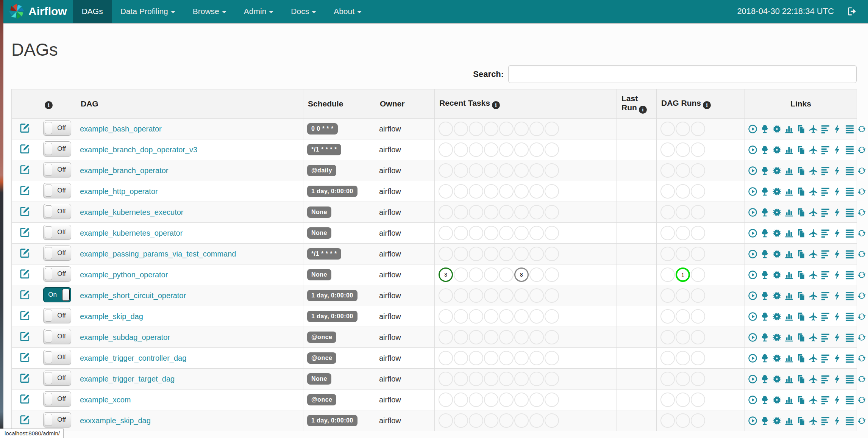 This screenshot has width=868, height=438. Describe the element at coordinates (139, 150) in the screenshot. I see `dag-link: example_branch_dop_operator_v3` at that location.